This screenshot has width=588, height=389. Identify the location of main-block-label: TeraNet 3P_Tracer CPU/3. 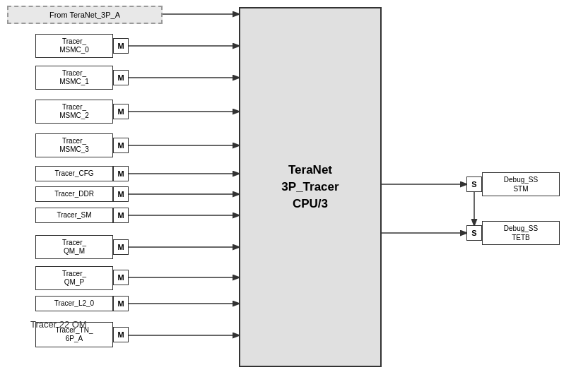
(310, 186).